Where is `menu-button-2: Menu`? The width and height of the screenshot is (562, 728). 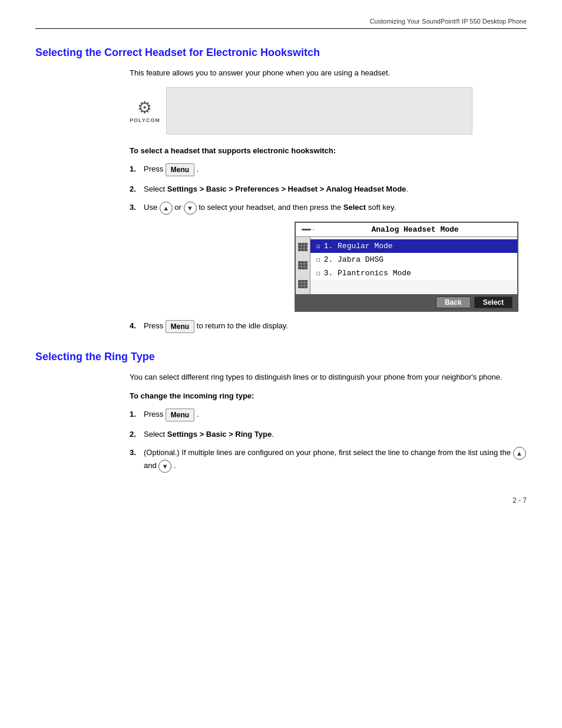
menu-button-2: Menu is located at coordinates (180, 327).